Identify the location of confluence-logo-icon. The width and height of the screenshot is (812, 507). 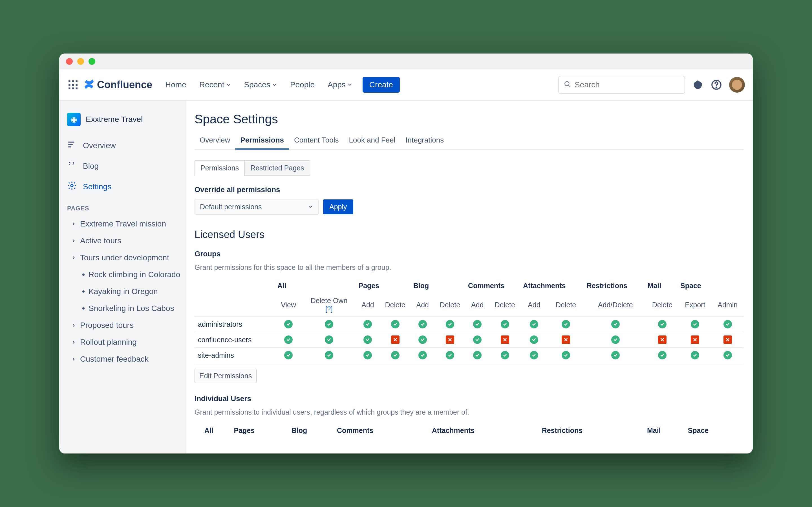
(89, 84).